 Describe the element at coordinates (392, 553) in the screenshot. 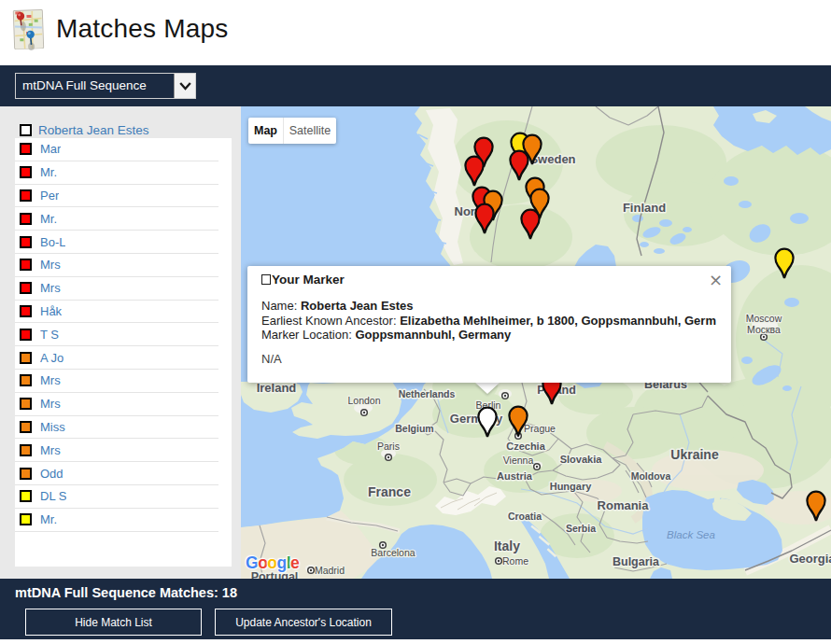

I see `map-city-label: Barcelona` at that location.